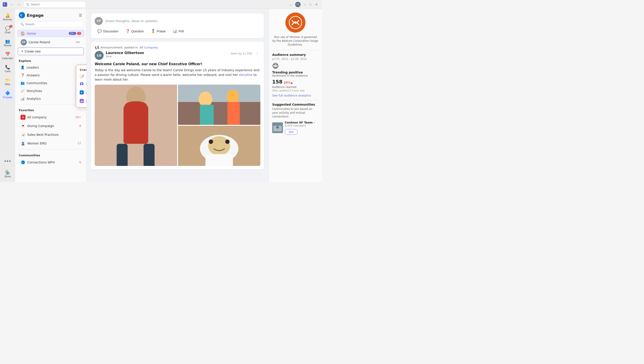 This screenshot has height=364, width=644. I want to click on praise-button: 🏅 Praise, so click(158, 31).